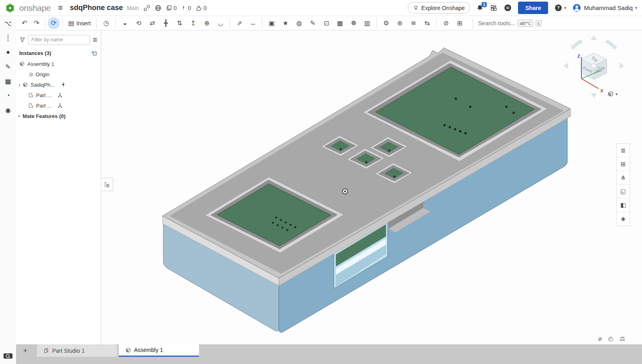 This screenshot has width=642, height=364. I want to click on versions-history-icon: ⌥, so click(8, 23).